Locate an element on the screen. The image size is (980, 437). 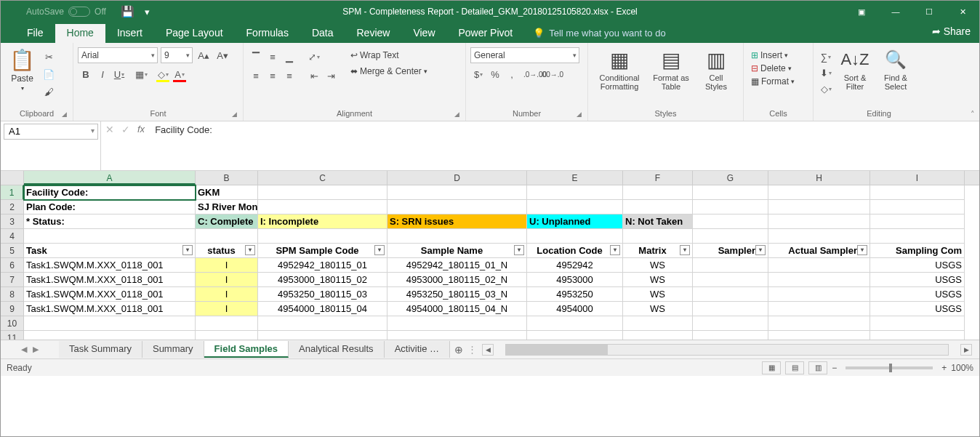
cell: GKM is located at coordinates (227, 193).